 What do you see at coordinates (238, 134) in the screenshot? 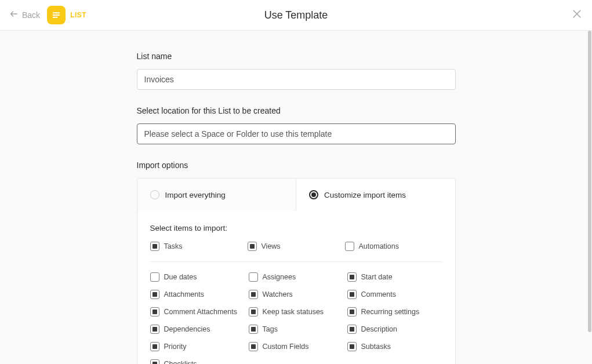
I see `location-placeholder: Please select a Space or Folder to use t…` at bounding box center [238, 134].